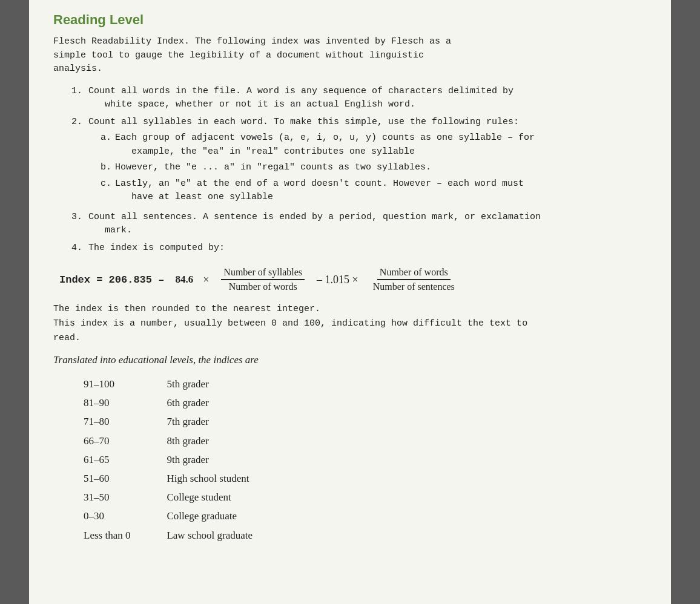  Describe the element at coordinates (187, 535) in the screenshot. I see `table-row: Less than 0Law school graduate` at that location.